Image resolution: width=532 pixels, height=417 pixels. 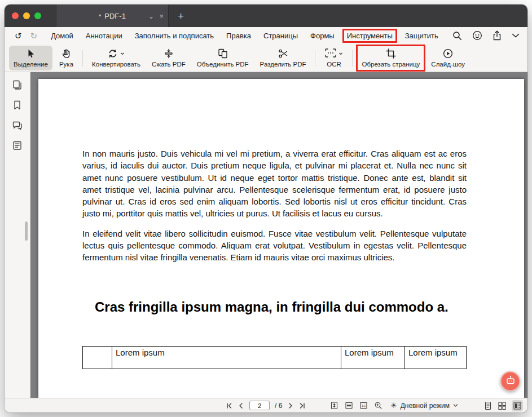 What do you see at coordinates (104, 36) in the screenshot?
I see `menu-item-annotations: Аннотации` at bounding box center [104, 36].